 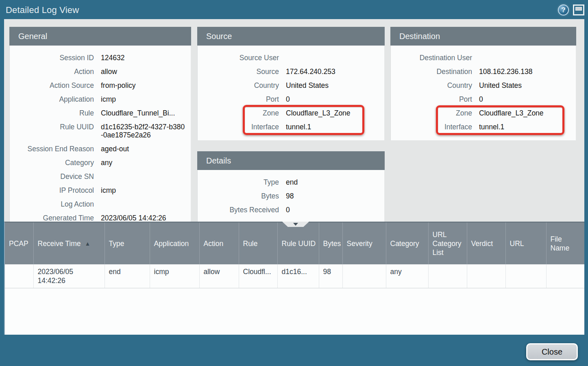 What do you see at coordinates (238, 196) in the screenshot?
I see `field-label: Bytes` at bounding box center [238, 196].